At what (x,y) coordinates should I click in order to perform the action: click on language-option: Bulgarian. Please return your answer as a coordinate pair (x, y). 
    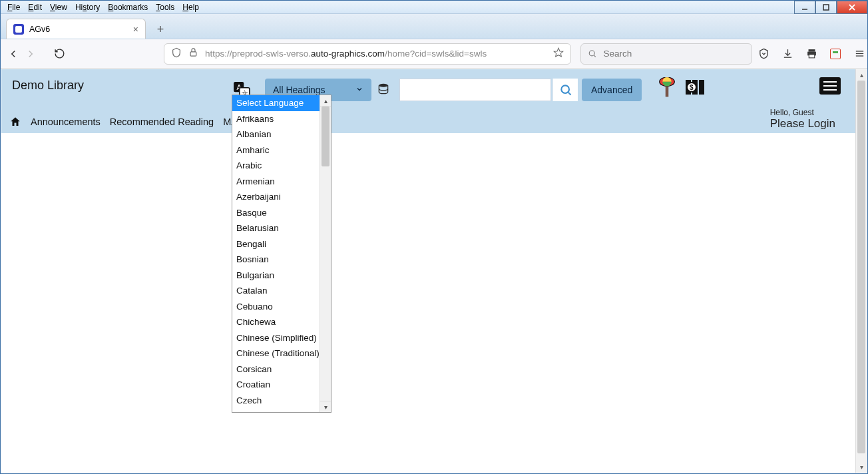
    Looking at the image, I should click on (282, 276).